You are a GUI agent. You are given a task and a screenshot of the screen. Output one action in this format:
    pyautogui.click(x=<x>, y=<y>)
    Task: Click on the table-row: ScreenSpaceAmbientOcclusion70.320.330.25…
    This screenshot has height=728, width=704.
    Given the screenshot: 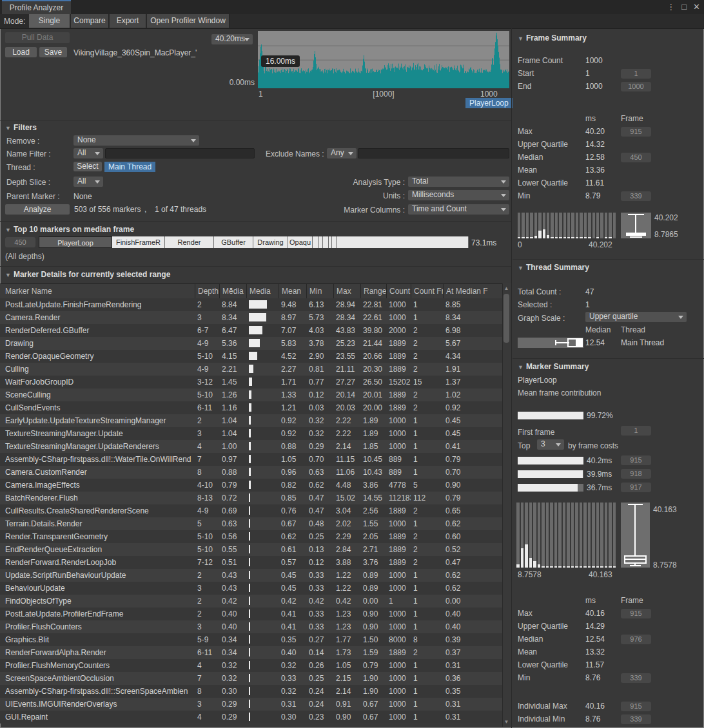 What is the action you would take?
    pyautogui.click(x=251, y=678)
    